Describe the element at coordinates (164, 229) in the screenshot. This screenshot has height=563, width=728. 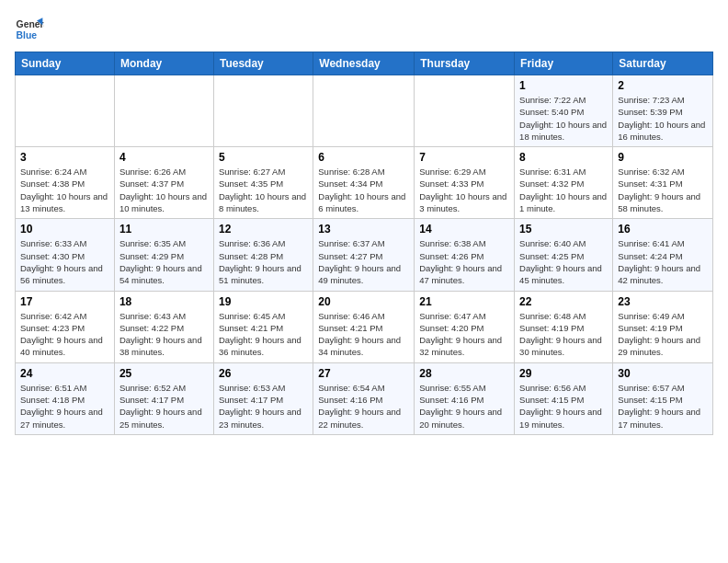
I see `day-number: 11` at that location.